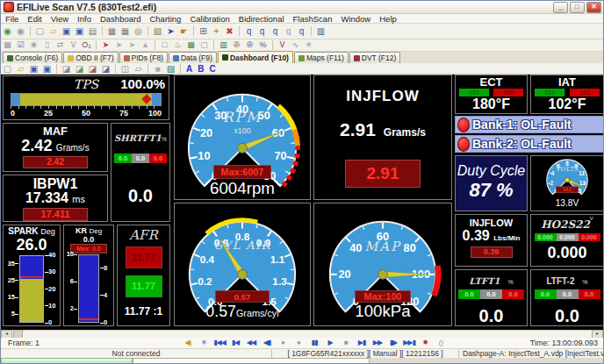  I want to click on dash-save-as-icon: ▣, so click(47, 68).